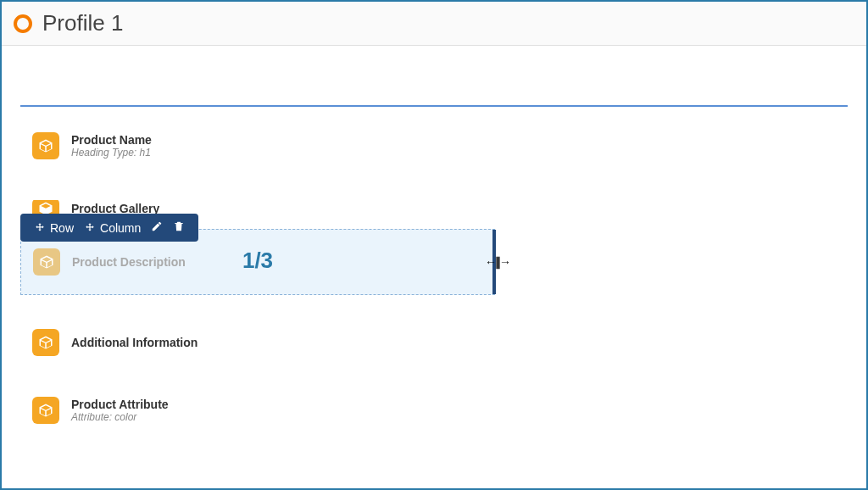 This screenshot has height=490, width=868. What do you see at coordinates (103, 262) in the screenshot?
I see `block-product-description: Product Description` at bounding box center [103, 262].